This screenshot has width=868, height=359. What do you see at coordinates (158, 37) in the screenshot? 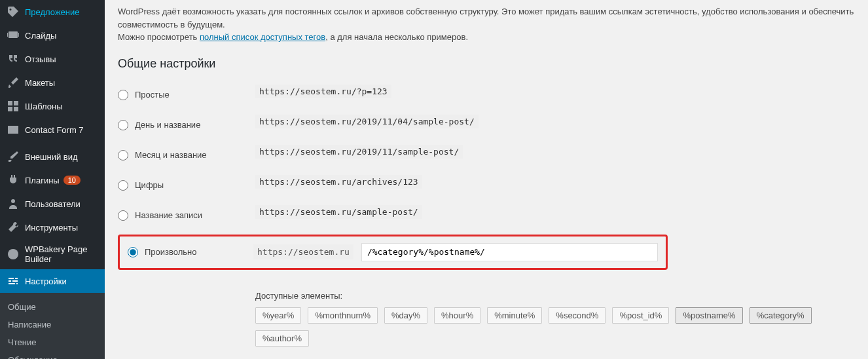
I see `intro-line2a: Можно просмотреть` at bounding box center [158, 37].